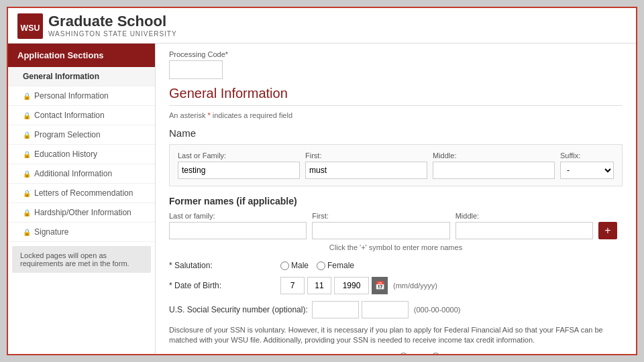  Describe the element at coordinates (436, 353) in the screenshot. I see `wsu-employee-no-radio` at that location.